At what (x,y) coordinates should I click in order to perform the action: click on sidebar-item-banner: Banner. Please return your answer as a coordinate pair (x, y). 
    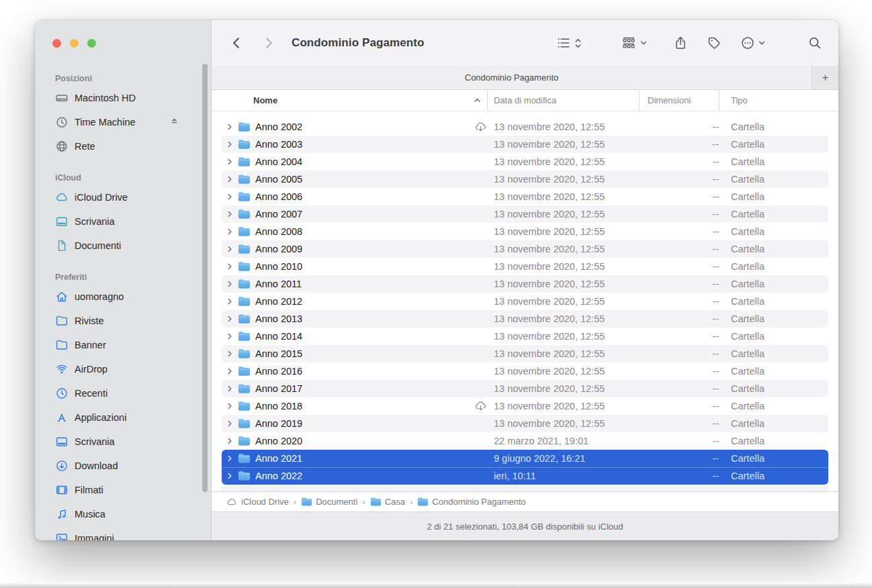
    Looking at the image, I should click on (123, 345).